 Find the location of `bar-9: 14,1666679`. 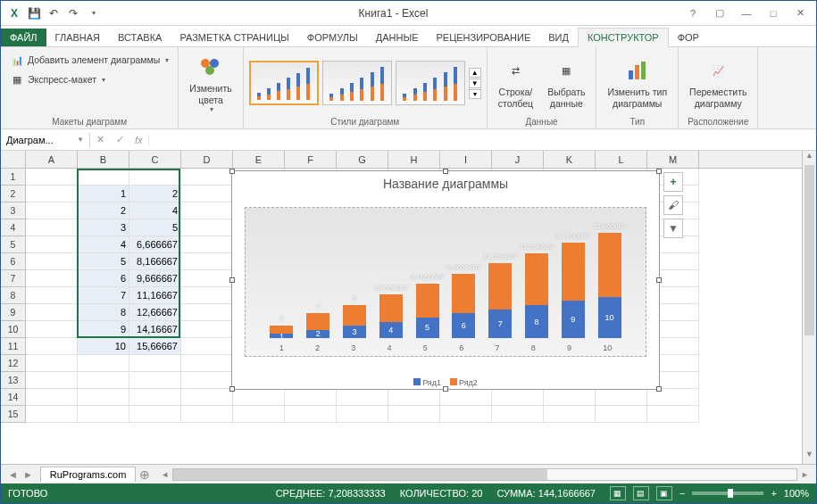

bar-9: 14,1666679 is located at coordinates (573, 291).